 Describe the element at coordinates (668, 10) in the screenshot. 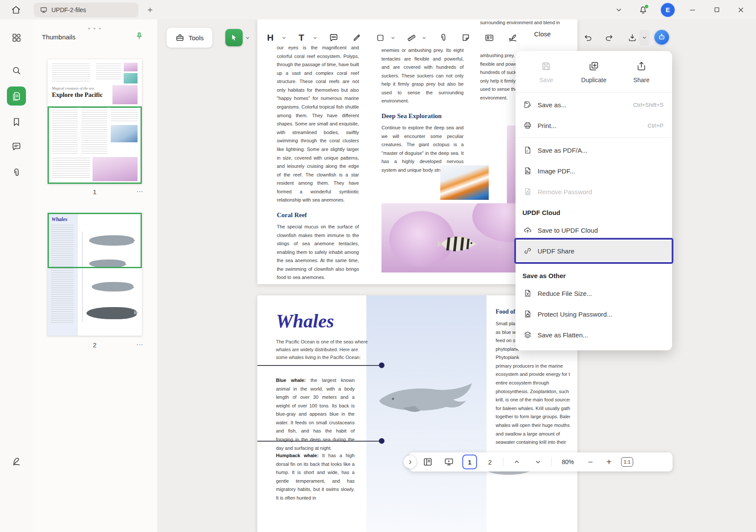

I see `avatar: E` at that location.